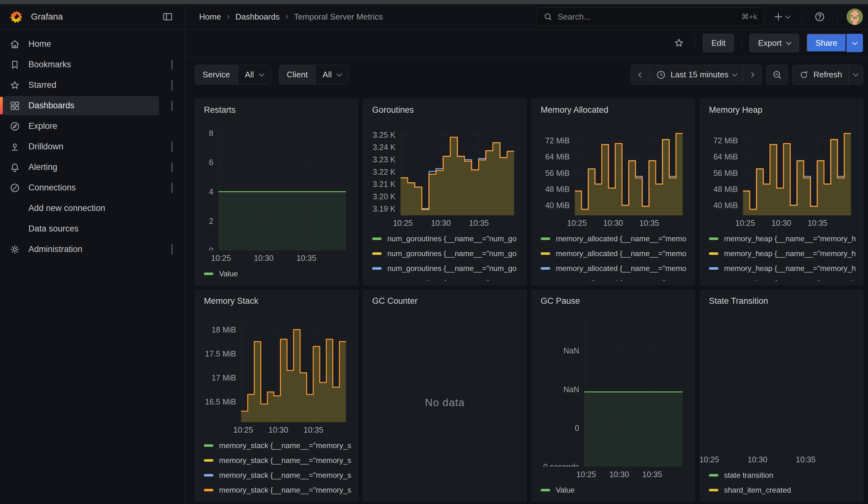  Describe the element at coordinates (276, 301) in the screenshot. I see `panel-title: Memory Stack` at that location.